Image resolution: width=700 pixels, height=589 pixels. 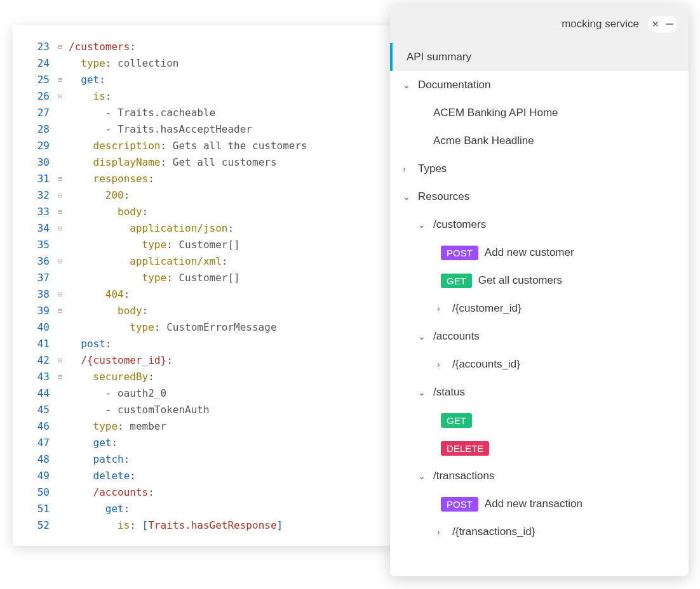 What do you see at coordinates (122, 63) in the screenshot?
I see `code-content: type: collection` at bounding box center [122, 63].